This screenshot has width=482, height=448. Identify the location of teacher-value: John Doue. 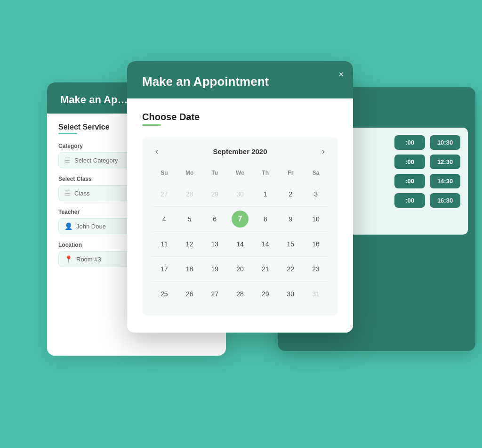
(91, 226).